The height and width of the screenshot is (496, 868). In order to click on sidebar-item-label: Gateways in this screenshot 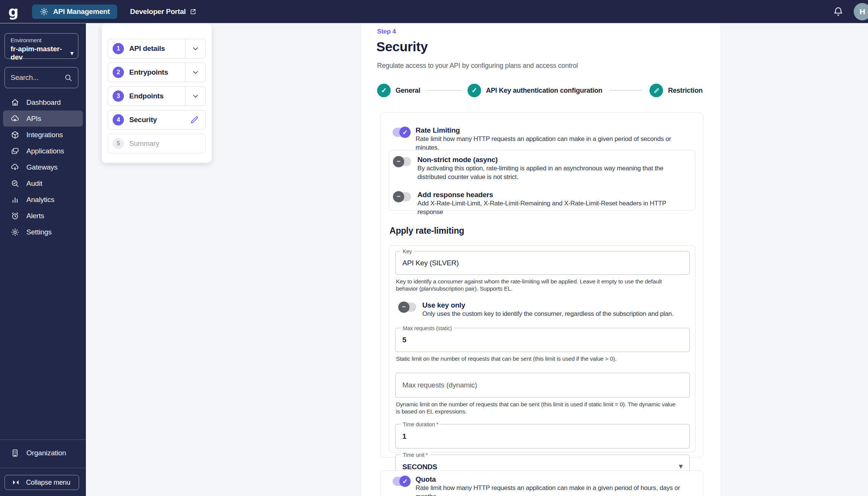, I will do `click(42, 167)`.